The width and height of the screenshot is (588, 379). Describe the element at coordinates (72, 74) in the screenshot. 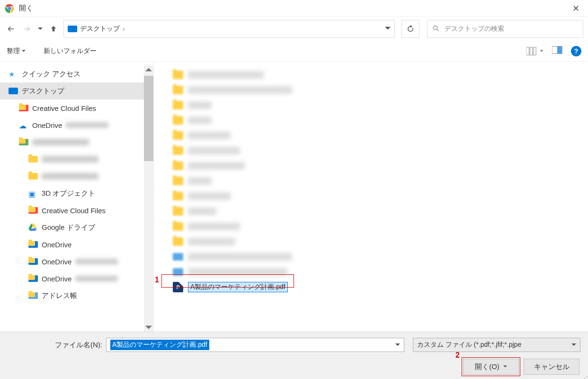

I see `tree-item: ★クイック アクセス` at that location.